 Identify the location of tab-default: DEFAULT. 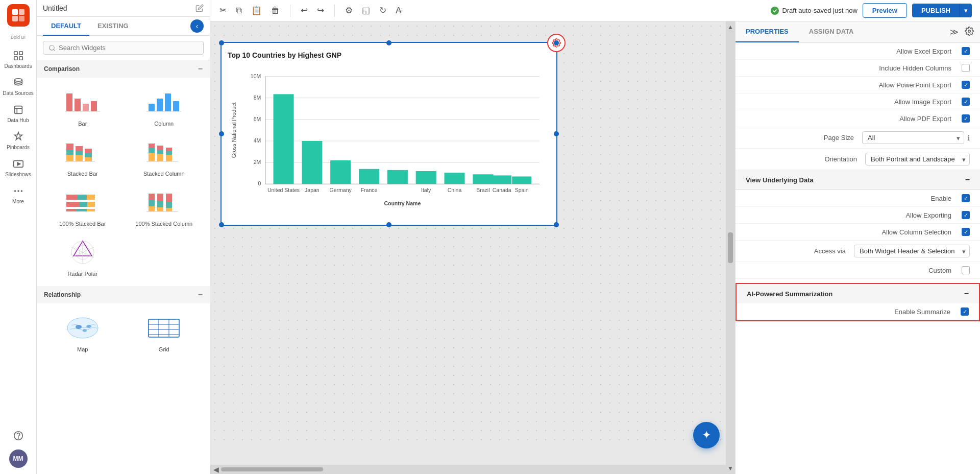
(66, 27).